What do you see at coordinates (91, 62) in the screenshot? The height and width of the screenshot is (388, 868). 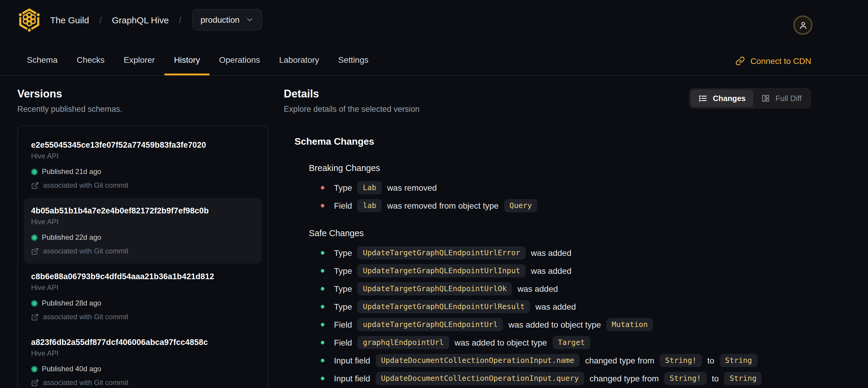 I see `tab-checks: Checks` at bounding box center [91, 62].